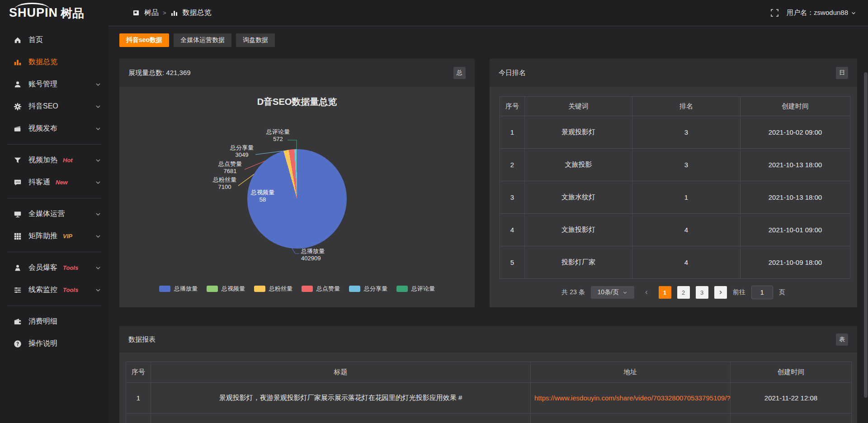 The width and height of the screenshot is (868, 423). Describe the element at coordinates (203, 40) in the screenshot. I see `tab-omnimedia-data: 全媒体运营数据` at that location.